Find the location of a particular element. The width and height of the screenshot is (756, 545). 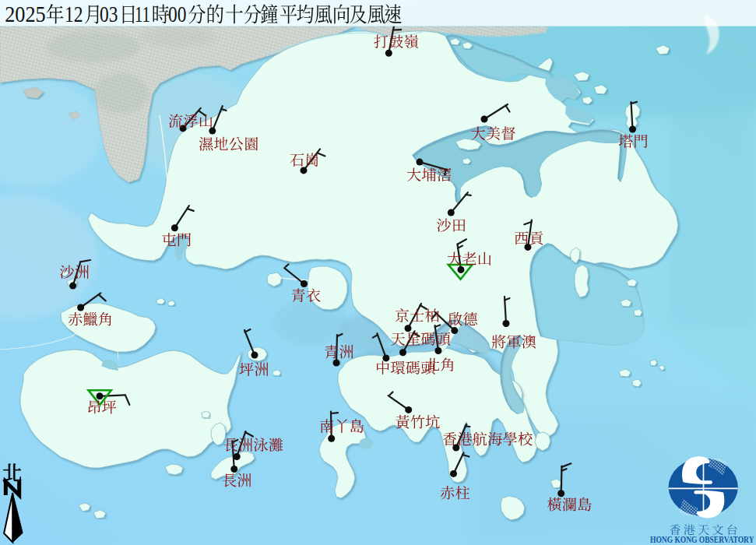

svg-text: HONG KONG OBSERVATORY is located at coordinates (702, 540).